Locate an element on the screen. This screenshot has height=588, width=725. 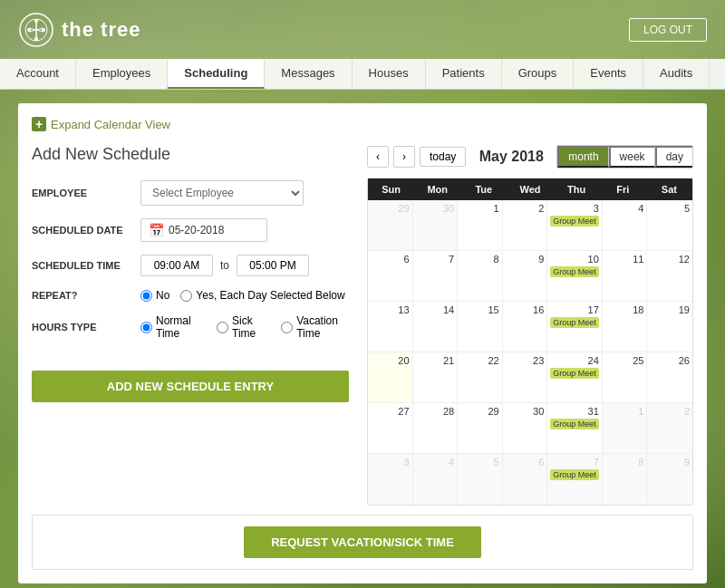
calendar-cell: 14 is located at coordinates (436, 326).